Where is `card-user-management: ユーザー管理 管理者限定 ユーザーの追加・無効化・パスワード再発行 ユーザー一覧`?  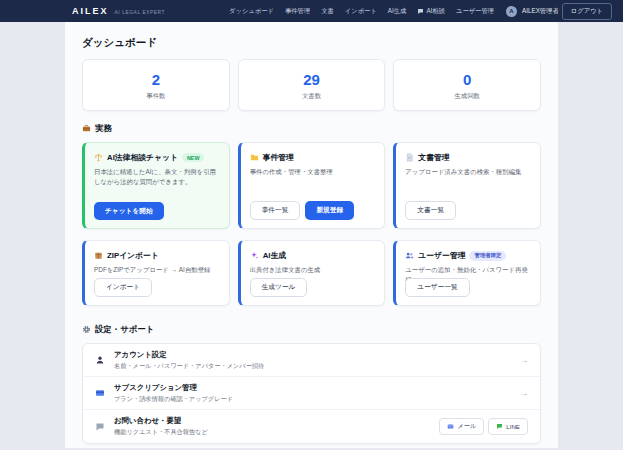
card-user-management: ユーザー管理 管理者限定 ユーザーの追加・無効化・パスワード再発行 ユーザー一覧 is located at coordinates (467, 273).